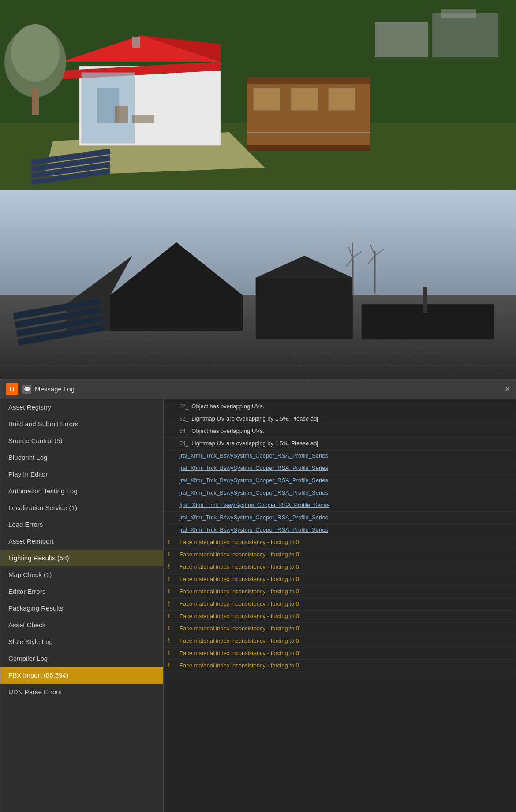 This screenshot has height=812, width=516. Describe the element at coordinates (340, 407) in the screenshot. I see `log-row: 32_ Object has overlapping UVs.` at that location.